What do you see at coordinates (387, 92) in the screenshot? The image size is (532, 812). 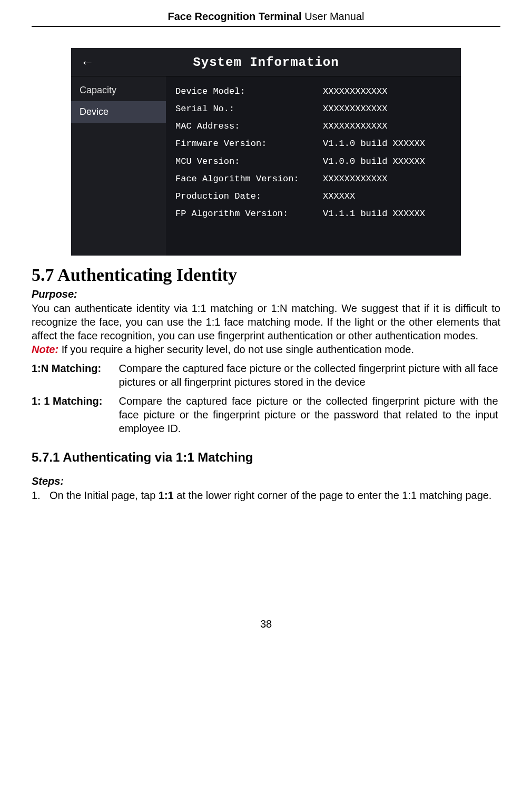 I see `info-value-device-model: XXXXXXXXXXXX` at bounding box center [387, 92].